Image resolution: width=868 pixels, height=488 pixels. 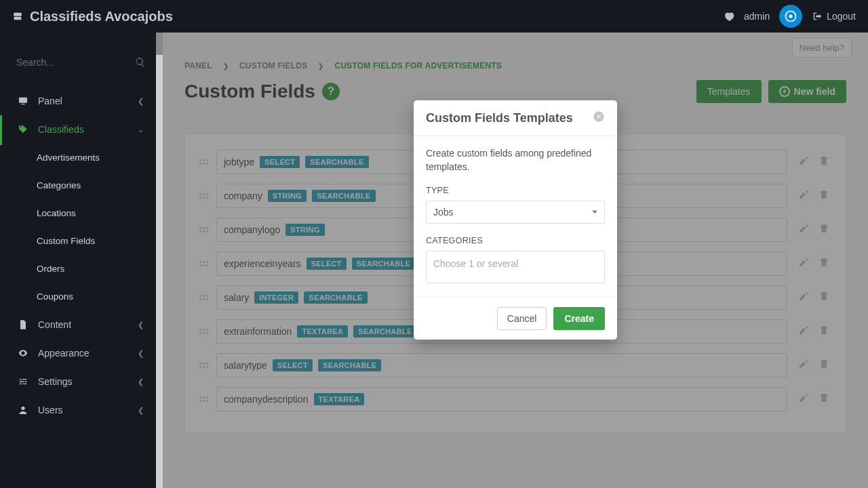 I want to click on sidebar-item-advertisements: Advertisements, so click(x=78, y=157).